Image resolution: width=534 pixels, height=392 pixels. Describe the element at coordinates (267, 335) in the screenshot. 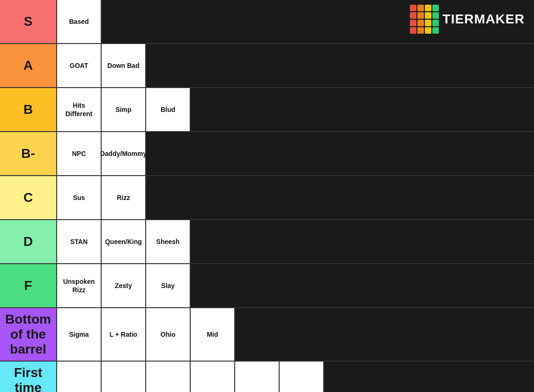

I see `tier-row-bottom: Bottom of the barrelSigmaL + RatioOhioMi…` at that location.